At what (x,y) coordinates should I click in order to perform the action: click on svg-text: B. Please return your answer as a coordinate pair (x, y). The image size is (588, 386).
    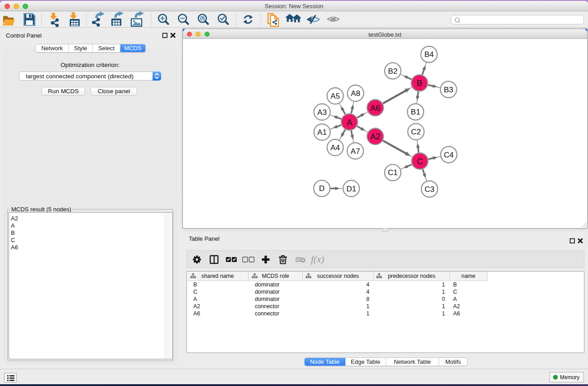
    Looking at the image, I should click on (419, 83).